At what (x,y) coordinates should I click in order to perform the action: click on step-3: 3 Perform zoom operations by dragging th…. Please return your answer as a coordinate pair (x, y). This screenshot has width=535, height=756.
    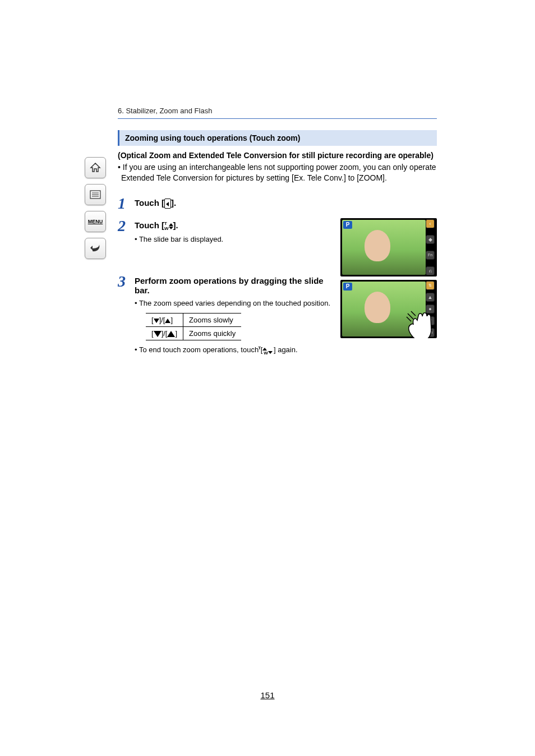
    Looking at the image, I should click on (225, 315).